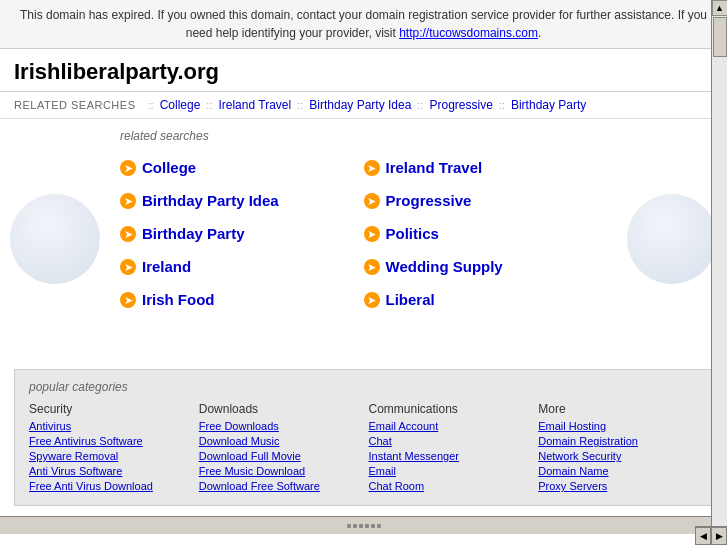 The width and height of the screenshot is (727, 545). I want to click on cat-link-chat: Chat, so click(449, 441).